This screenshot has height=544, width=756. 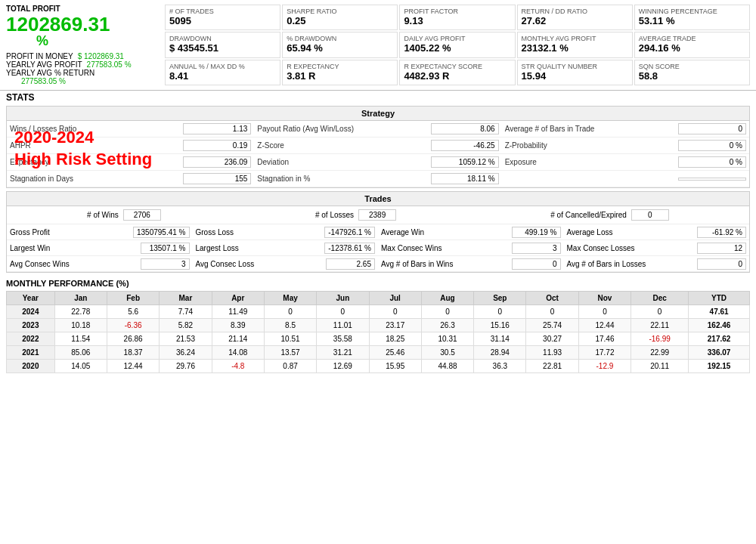 What do you see at coordinates (660, 353) in the screenshot?
I see `monthly-cell: 22.99` at bounding box center [660, 353].